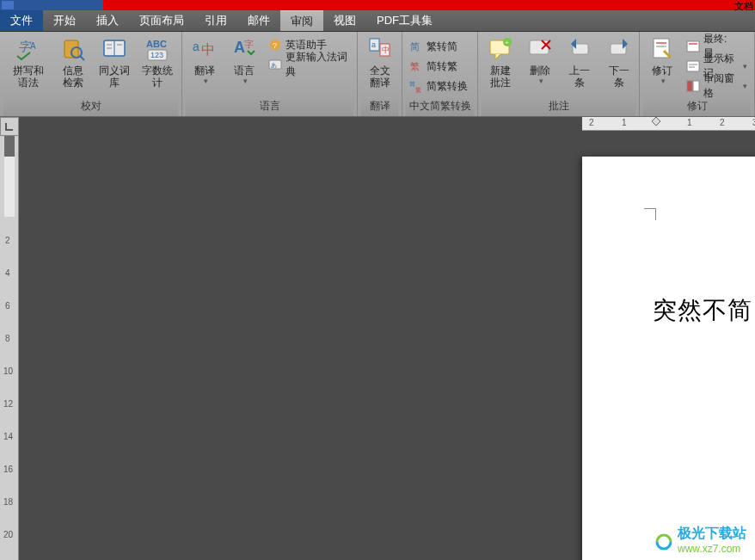 Image resolution: width=755 pixels, height=560 pixels. What do you see at coordinates (721, 86) in the screenshot?
I see `btn-label: 审阅窗格` at bounding box center [721, 86].